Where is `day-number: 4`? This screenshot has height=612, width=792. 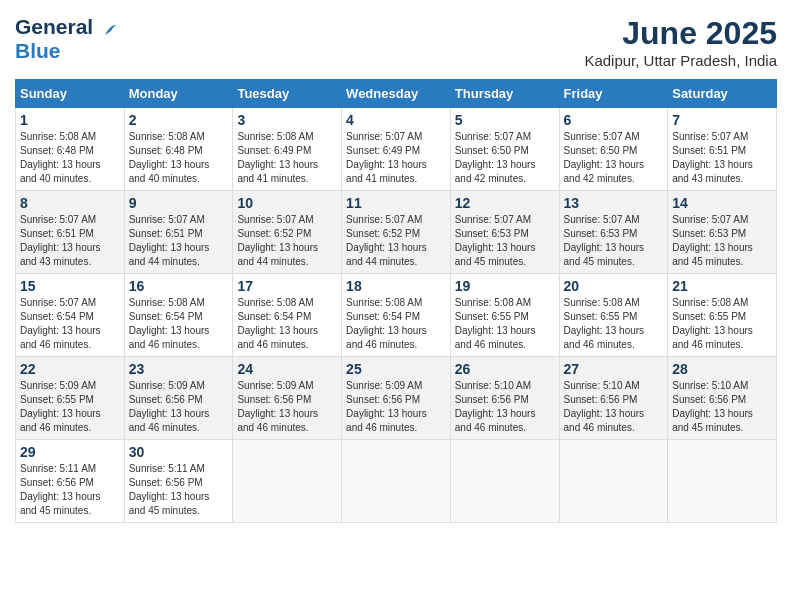 day-number: 4 is located at coordinates (396, 120).